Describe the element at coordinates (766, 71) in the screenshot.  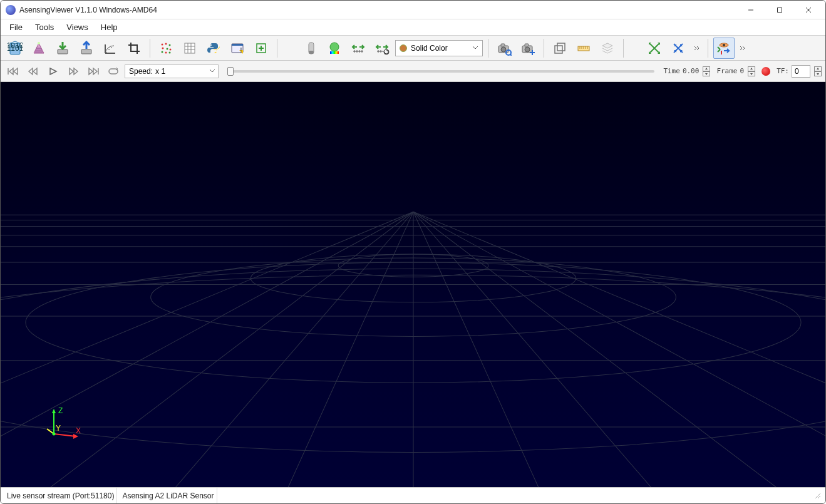
I see `record-icon` at that location.